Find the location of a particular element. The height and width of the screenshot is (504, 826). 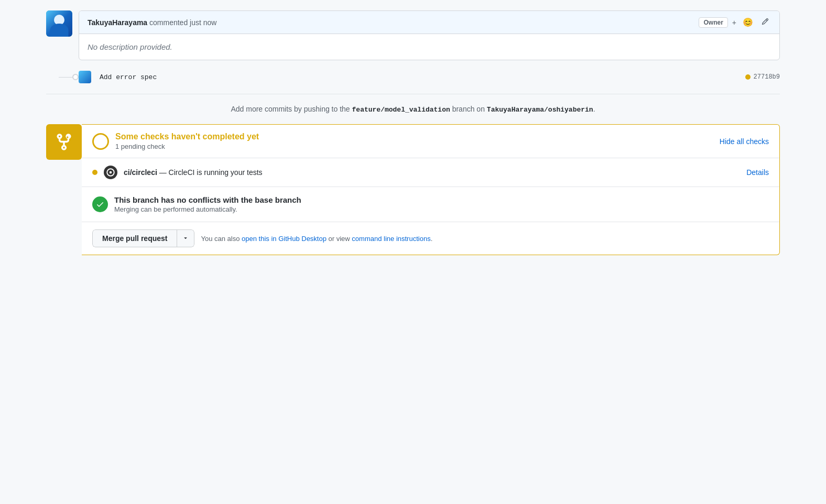

checks-subtitle: 1 pending check is located at coordinates (187, 147).